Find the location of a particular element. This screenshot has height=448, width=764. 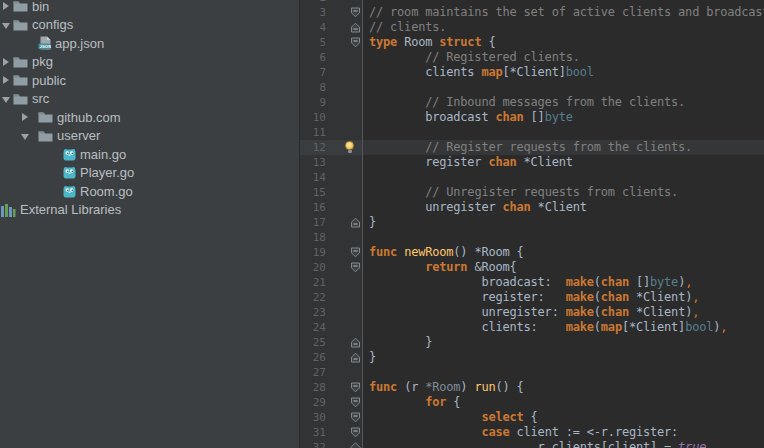

tree-item-src: src is located at coordinates (150, 100).